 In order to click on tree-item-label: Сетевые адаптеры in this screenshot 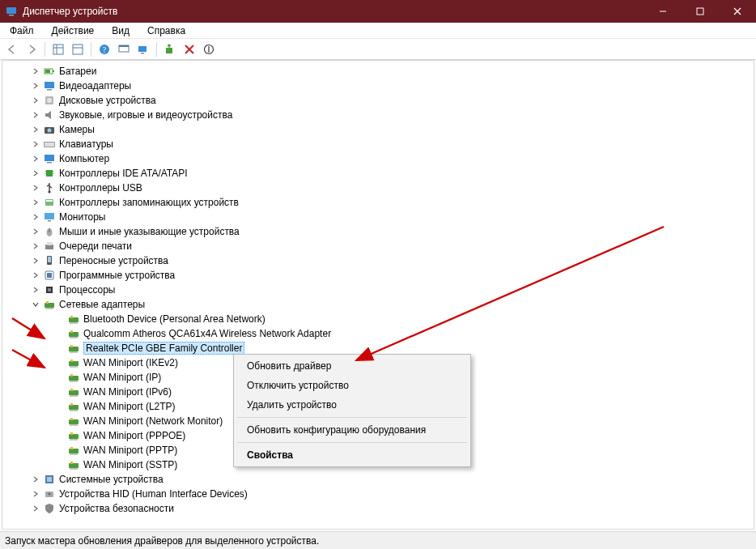, I will do `click(102, 304)`.